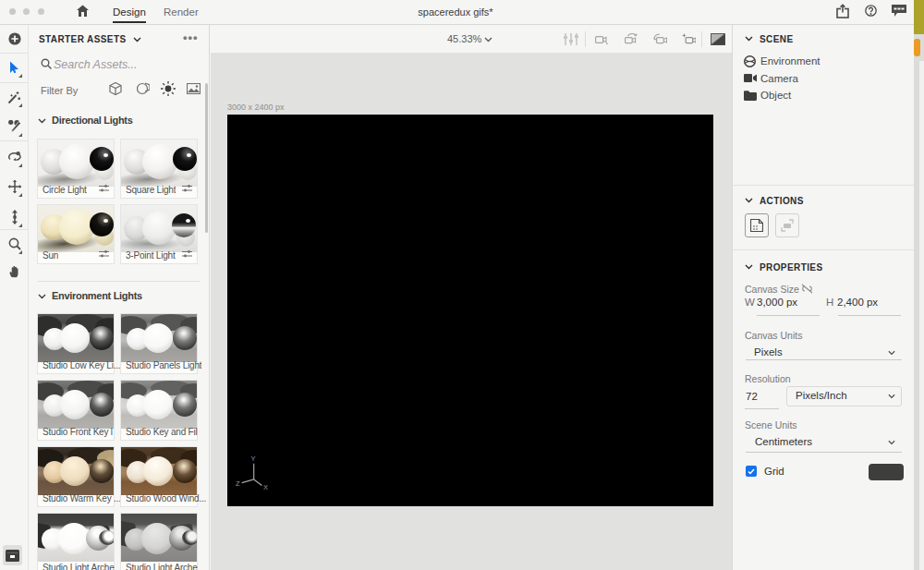  Describe the element at coordinates (266, 488) in the screenshot. I see `svg-text: X` at that location.